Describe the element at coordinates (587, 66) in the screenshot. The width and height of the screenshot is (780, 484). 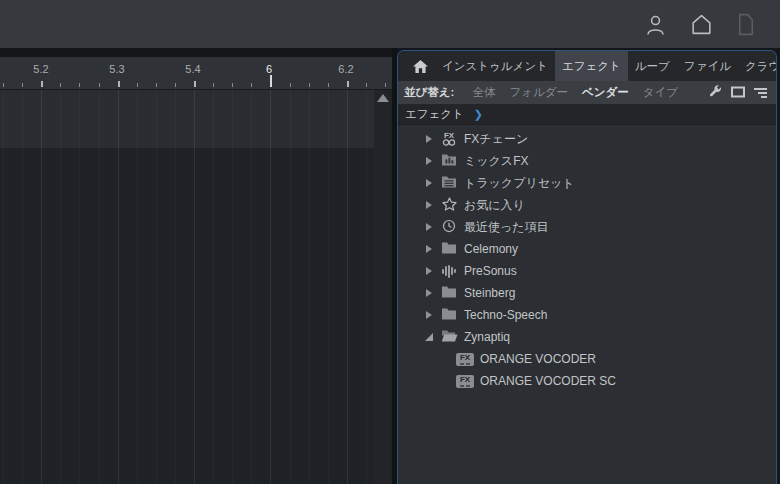
I see `browser-tabs: インストゥルメントエフェクトループファイルクラウドショップ ラ` at that location.